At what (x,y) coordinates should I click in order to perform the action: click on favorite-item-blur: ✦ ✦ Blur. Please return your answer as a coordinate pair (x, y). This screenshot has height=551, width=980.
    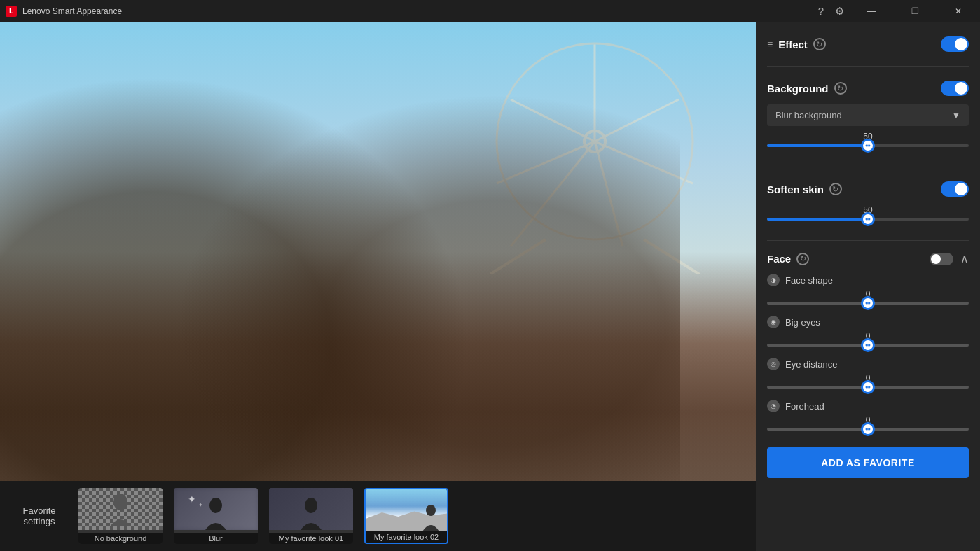
    Looking at the image, I should click on (216, 516).